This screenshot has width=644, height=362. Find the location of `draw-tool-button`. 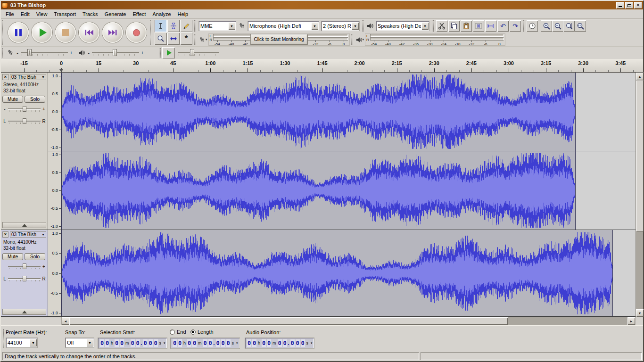

draw-tool-button is located at coordinates (186, 26).